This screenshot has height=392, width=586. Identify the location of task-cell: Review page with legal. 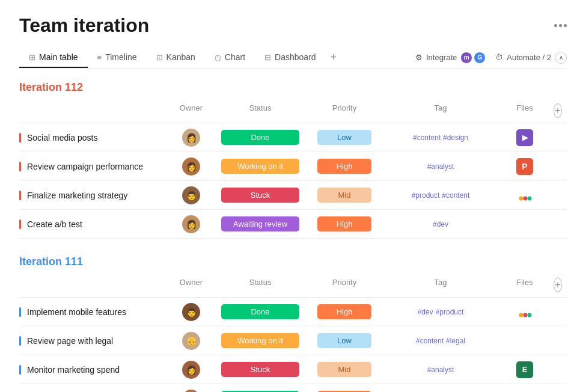
(95, 341).